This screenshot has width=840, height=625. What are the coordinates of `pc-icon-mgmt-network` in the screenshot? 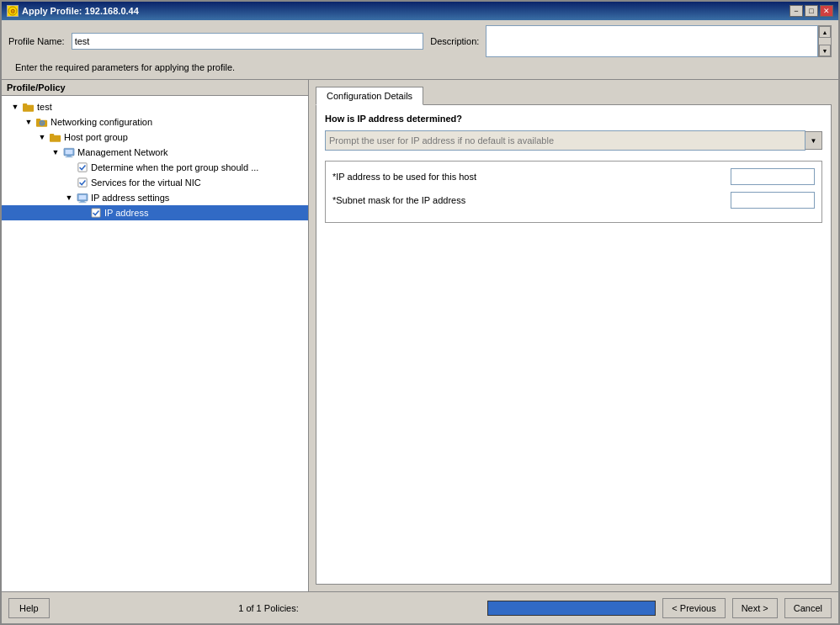 It's located at (69, 152).